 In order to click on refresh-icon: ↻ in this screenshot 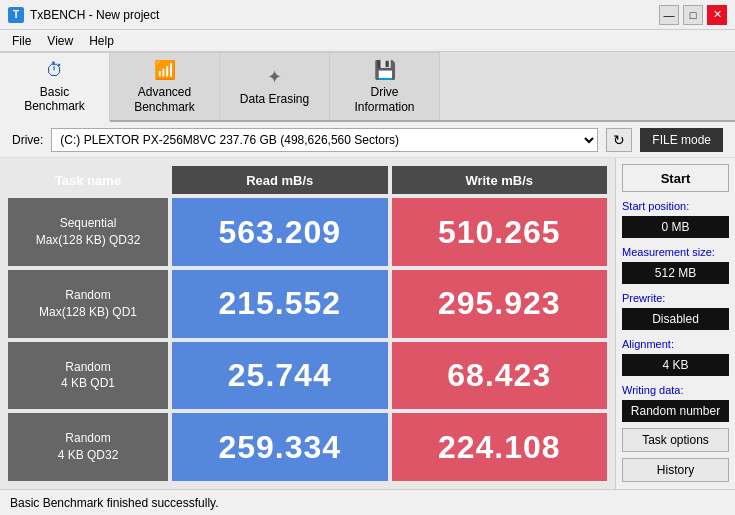, I will do `click(619, 140)`.